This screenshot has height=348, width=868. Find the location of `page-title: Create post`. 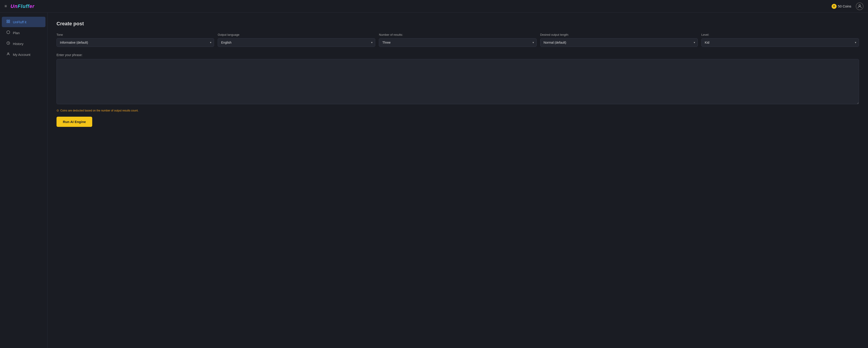

page-title: Create post is located at coordinates (458, 24).